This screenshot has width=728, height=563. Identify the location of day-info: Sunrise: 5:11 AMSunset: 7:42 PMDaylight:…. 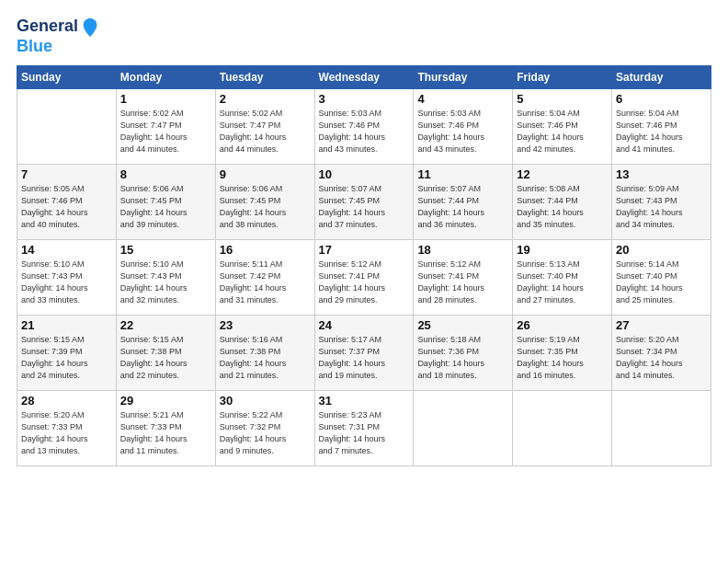
(265, 282).